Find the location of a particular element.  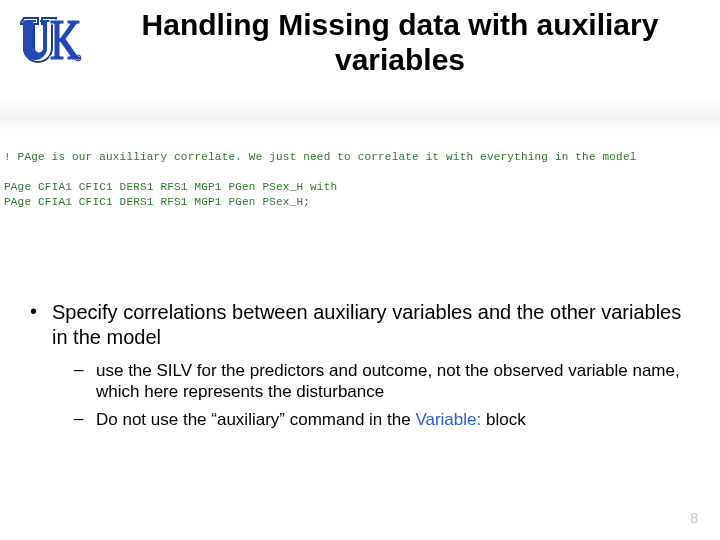

bullet-main-text: Specify correlations between auxiliary v… is located at coordinates (371, 325).